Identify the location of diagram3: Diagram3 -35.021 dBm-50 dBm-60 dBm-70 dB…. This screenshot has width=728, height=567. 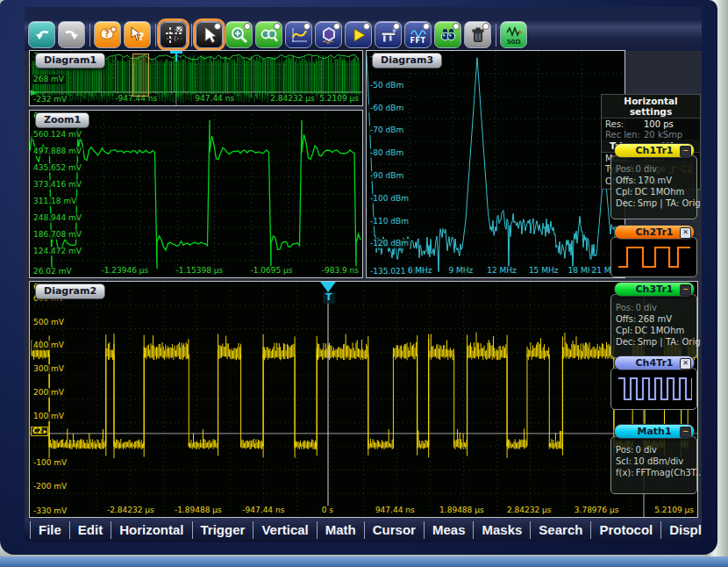
(496, 164).